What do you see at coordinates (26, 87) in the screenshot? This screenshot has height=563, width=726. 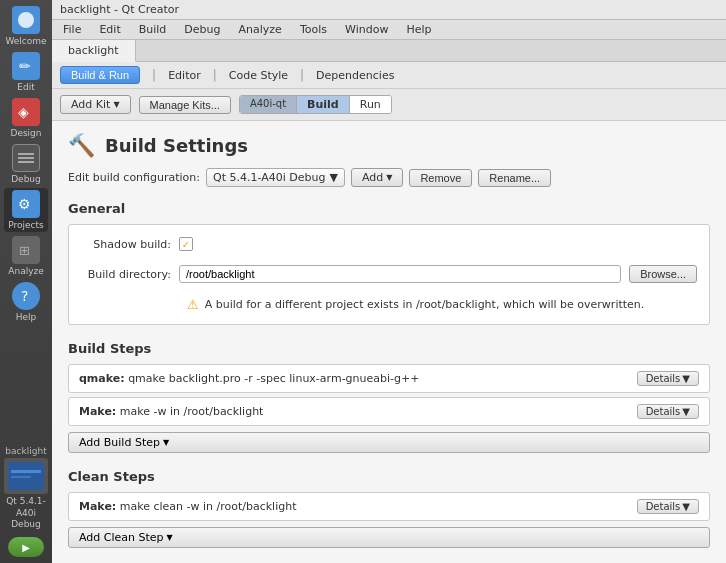 I see `sidebar-label-edit: Edit` at bounding box center [26, 87].